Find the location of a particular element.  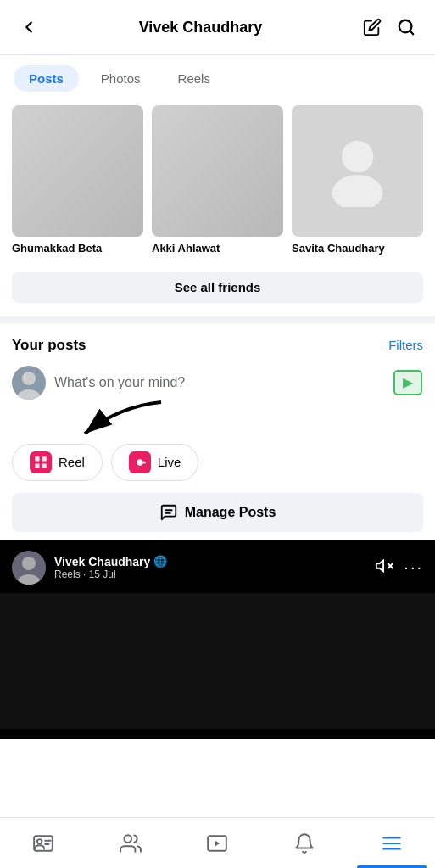

section-divider is located at coordinates (217, 320).